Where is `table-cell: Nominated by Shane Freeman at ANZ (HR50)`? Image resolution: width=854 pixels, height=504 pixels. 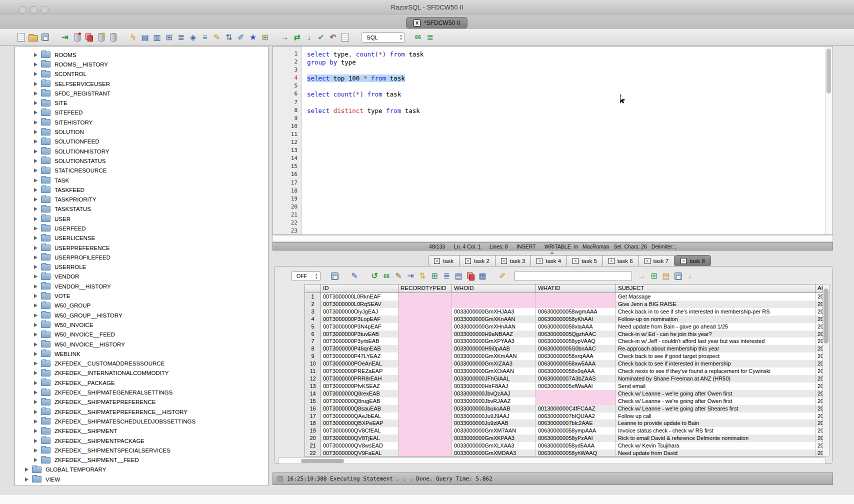 table-cell: Nominated by Shane Freeman at ANZ (HR50) is located at coordinates (716, 379).